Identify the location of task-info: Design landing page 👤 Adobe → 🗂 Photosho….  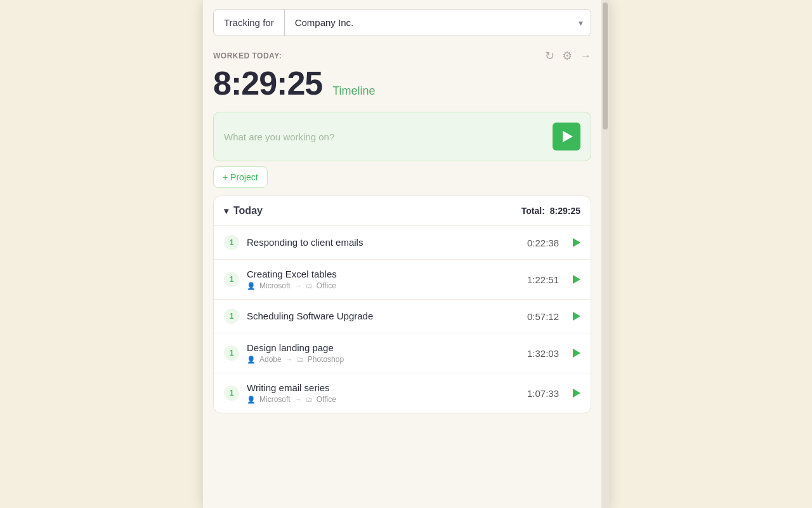
(383, 353).